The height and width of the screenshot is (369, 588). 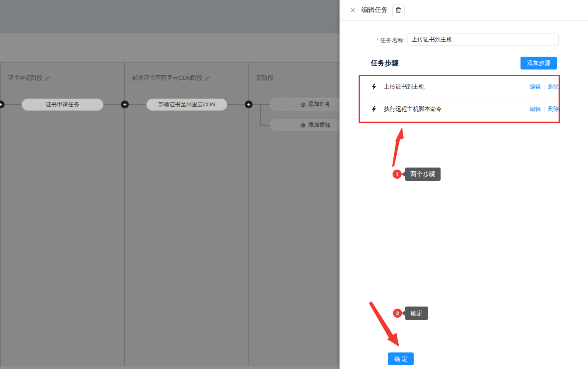 What do you see at coordinates (248, 104) in the screenshot?
I see `insert-stage-button-3: +` at bounding box center [248, 104].